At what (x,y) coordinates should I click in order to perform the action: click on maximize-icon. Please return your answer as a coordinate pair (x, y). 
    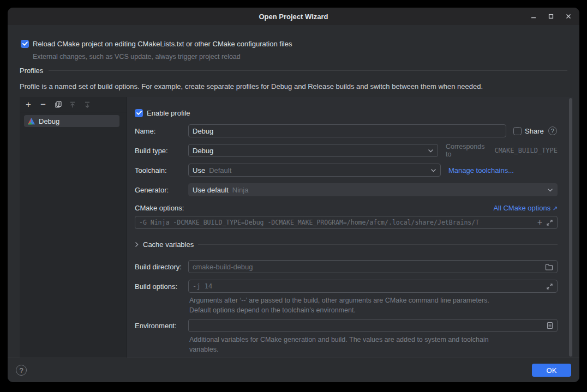
    Looking at the image, I should click on (551, 16).